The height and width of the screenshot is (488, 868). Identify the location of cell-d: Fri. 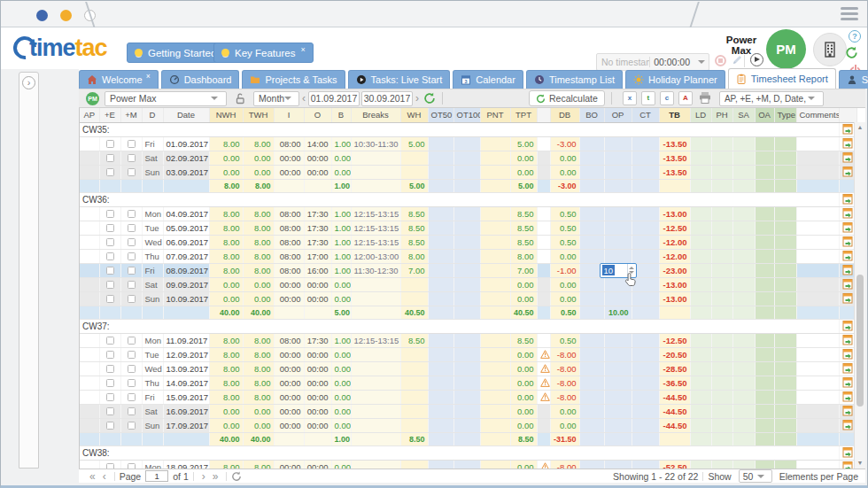
(152, 397).